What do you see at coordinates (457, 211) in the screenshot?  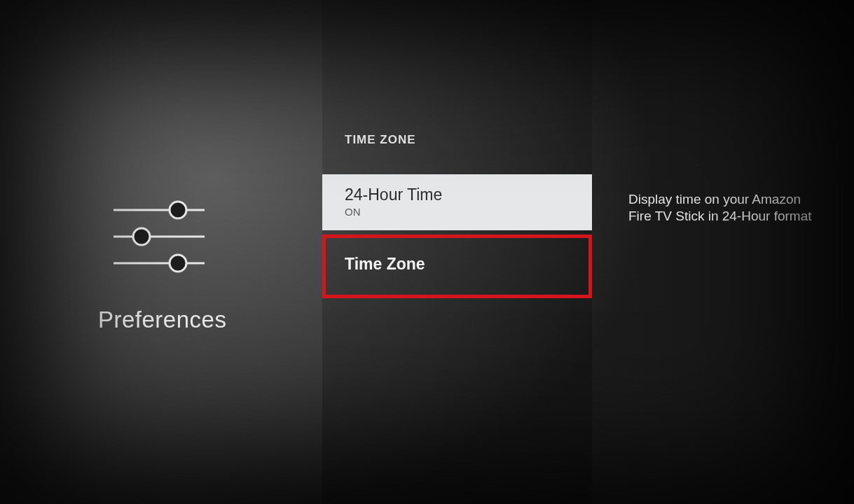 I see `menu-item-value: ON` at bounding box center [457, 211].